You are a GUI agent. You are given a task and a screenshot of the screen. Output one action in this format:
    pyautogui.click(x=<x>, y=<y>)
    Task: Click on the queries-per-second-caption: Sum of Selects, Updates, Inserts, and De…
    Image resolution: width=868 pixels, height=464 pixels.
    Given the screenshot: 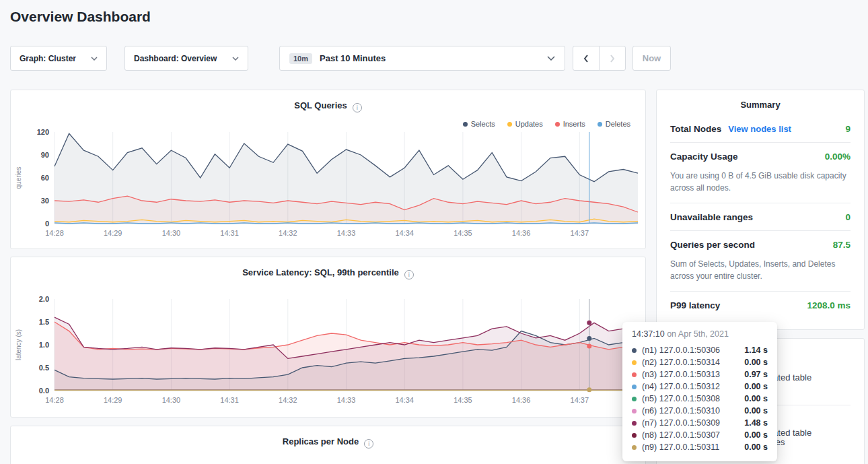 What is the action you would take?
    pyautogui.click(x=760, y=275)
    